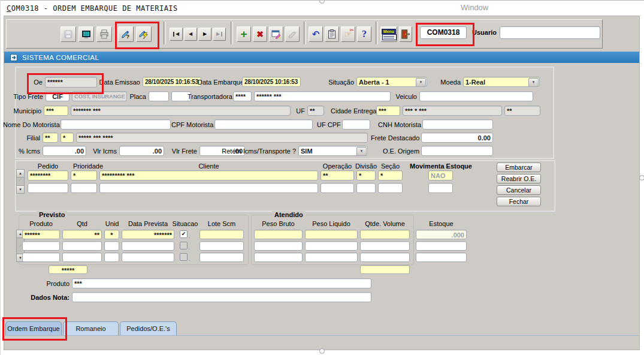 This screenshot has width=644, height=355. I want to click on nav-first-button: ◀, so click(176, 34).